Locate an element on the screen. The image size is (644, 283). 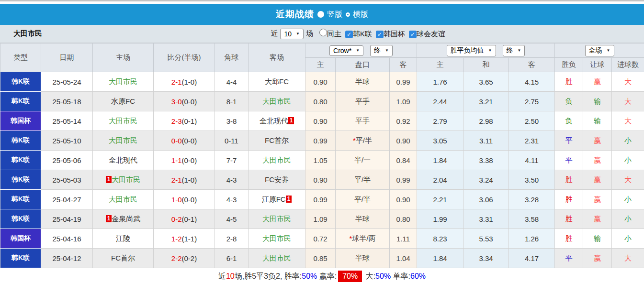
title-bar: 近期战绩 竖版 横版 is located at coordinates (322, 14).